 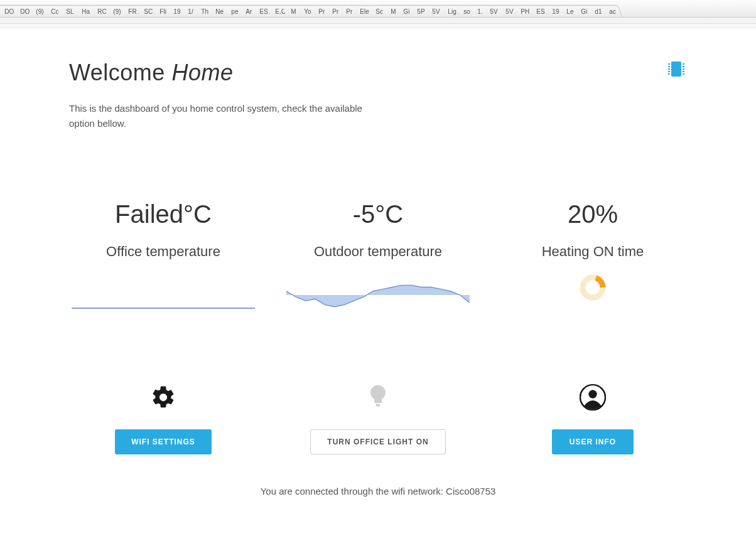 I want to click on chip-icon, so click(x=676, y=70).